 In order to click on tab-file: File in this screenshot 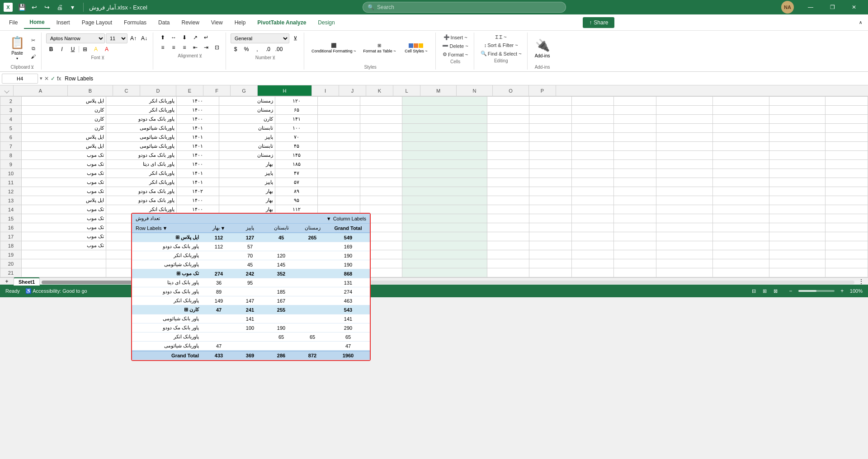, I will do `click(14, 23)`.